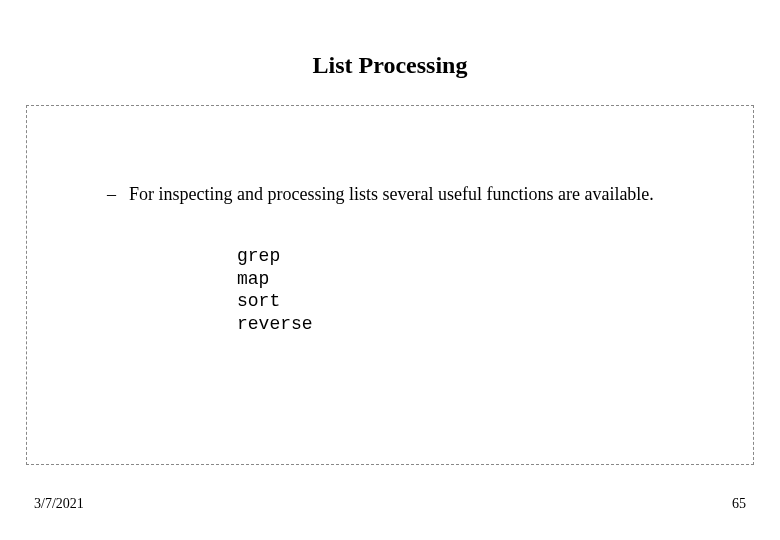 The width and height of the screenshot is (780, 540). I want to click on function-item: map, so click(475, 280).